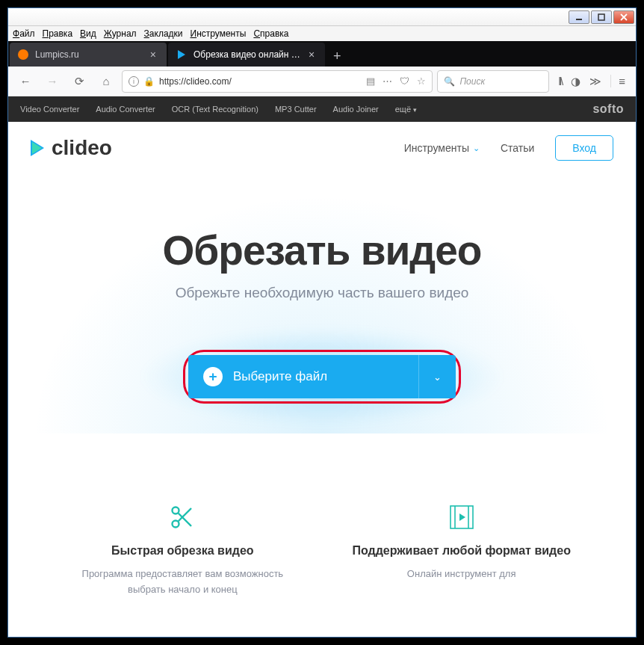  What do you see at coordinates (337, 56) in the screenshot?
I see `new-tab-button: +` at bounding box center [337, 56].